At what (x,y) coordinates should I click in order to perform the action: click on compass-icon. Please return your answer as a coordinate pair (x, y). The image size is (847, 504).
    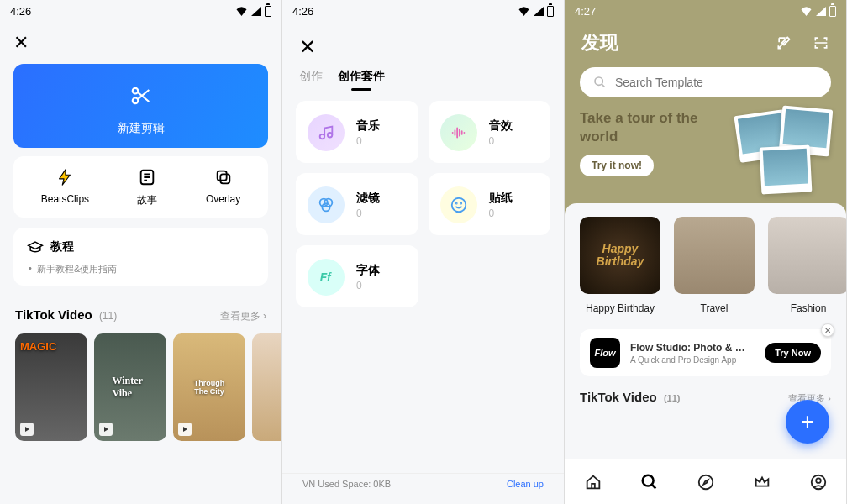
    Looking at the image, I should click on (706, 482).